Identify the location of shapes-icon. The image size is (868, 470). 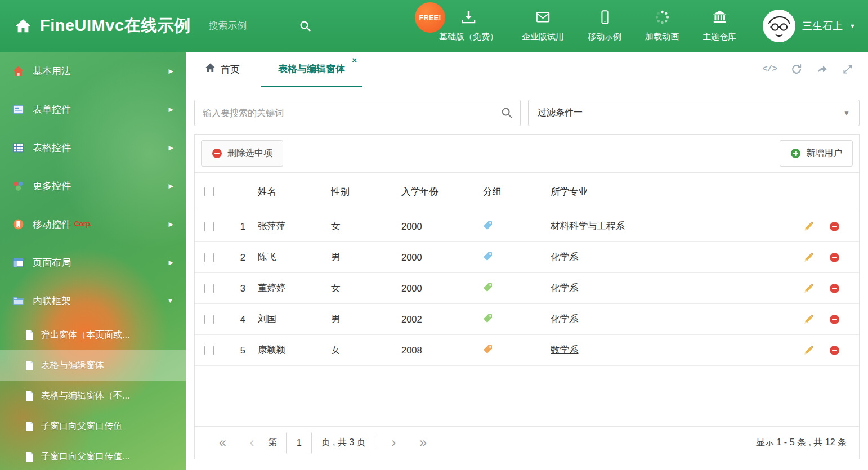
(19, 186).